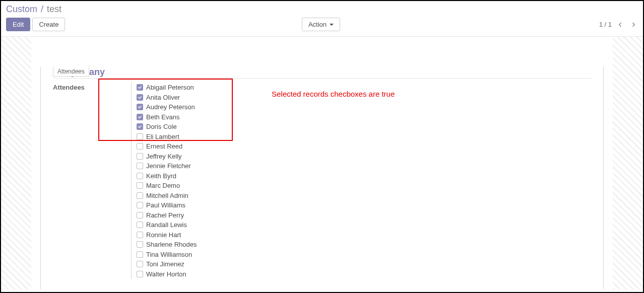 This screenshot has width=644, height=293. I want to click on attendee-name: Jennie Fletcher, so click(168, 166).